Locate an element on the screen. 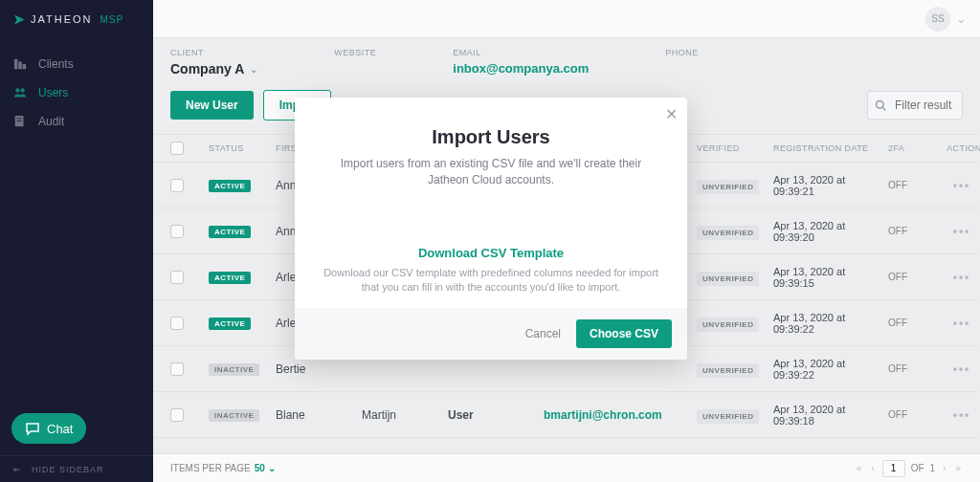  download-template-desc: Download our CSV template with predefine… is located at coordinates (491, 281).